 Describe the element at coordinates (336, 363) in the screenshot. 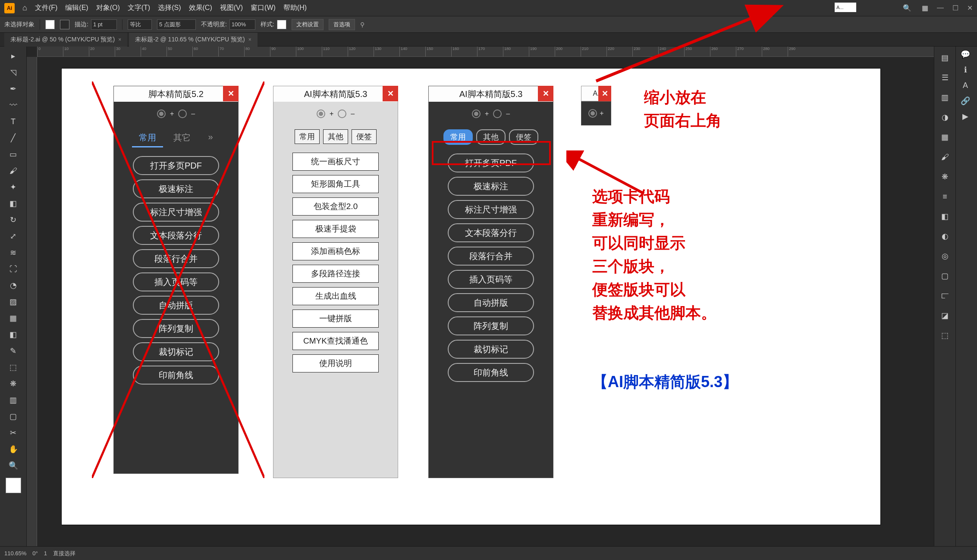

I see `btn-instructions: 使用说明` at that location.